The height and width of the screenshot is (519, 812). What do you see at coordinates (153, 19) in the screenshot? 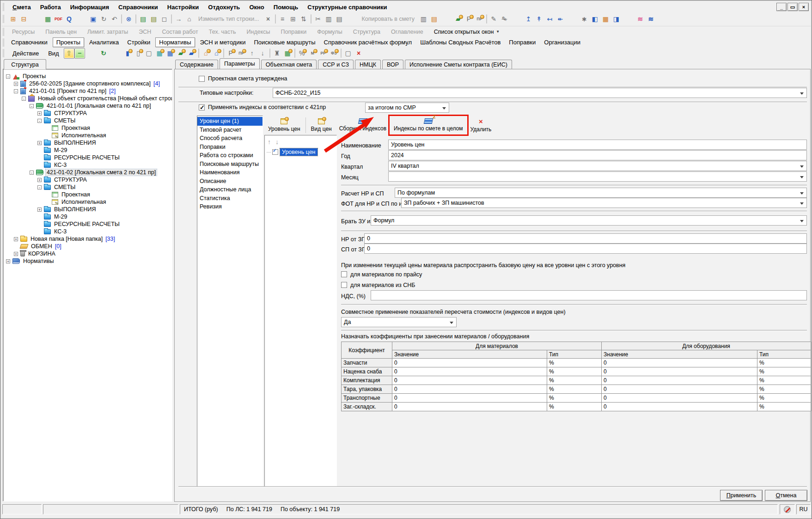
I see `safe-close-icon: ▤` at bounding box center [153, 19].